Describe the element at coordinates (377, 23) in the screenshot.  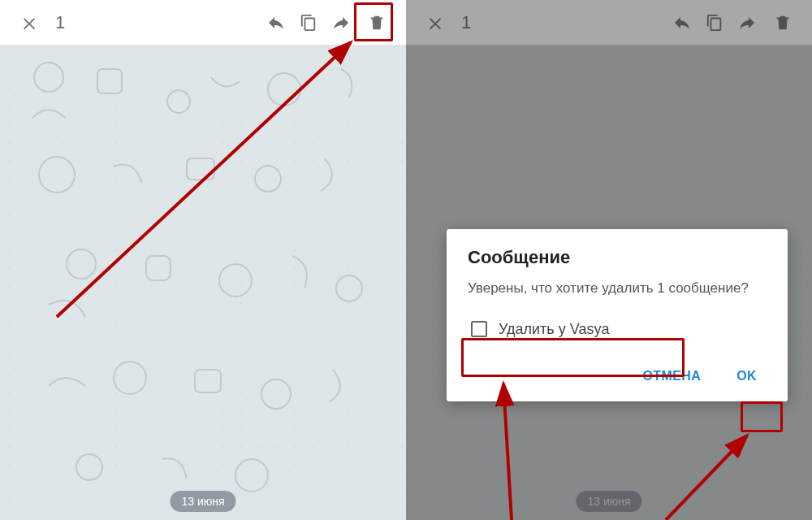
I see `delete-button` at that location.